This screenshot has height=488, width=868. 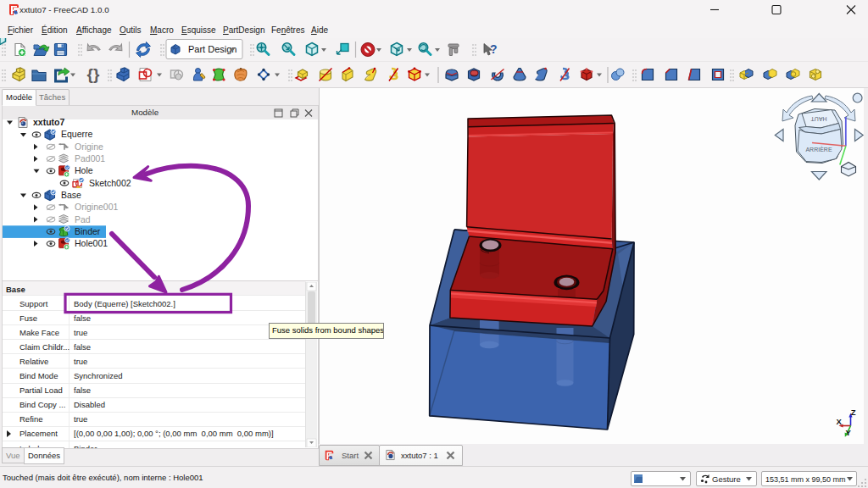 What do you see at coordinates (839, 422) in the screenshot?
I see `svg-text: X` at bounding box center [839, 422].